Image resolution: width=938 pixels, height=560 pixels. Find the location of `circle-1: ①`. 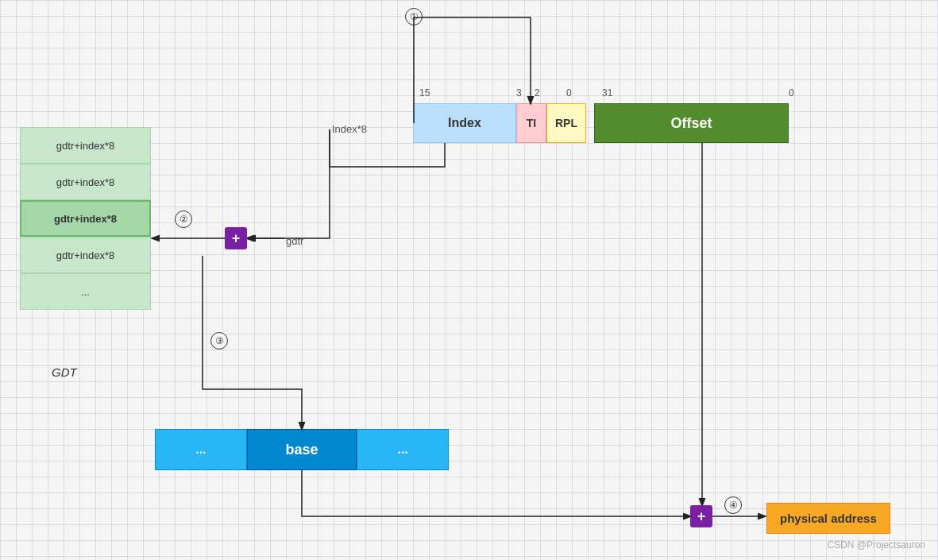

circle-1: ① is located at coordinates (414, 17).